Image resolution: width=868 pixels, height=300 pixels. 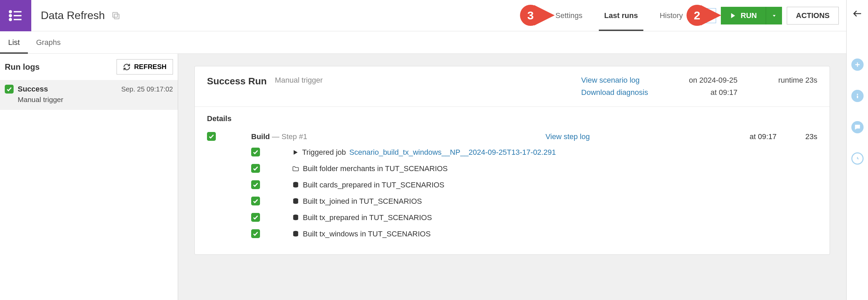 I want to click on save-button, so click(x=709, y=16).